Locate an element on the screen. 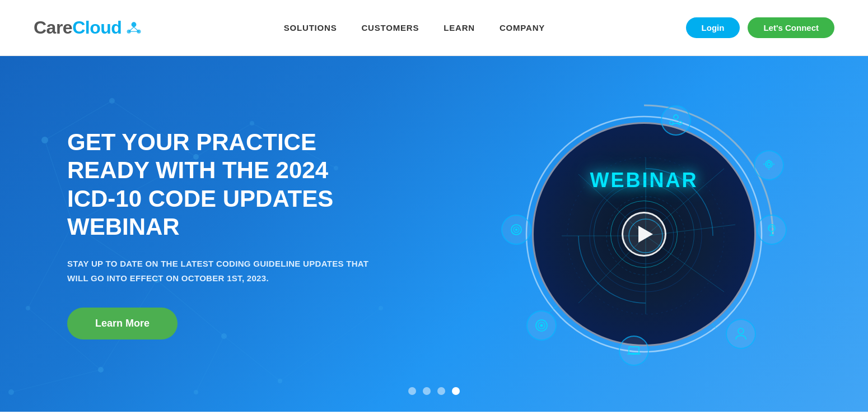 This screenshot has height=414, width=868. hero-title: GET YOUR PRACTICE READY WITH THE 2024 IC… is located at coordinates (224, 185).